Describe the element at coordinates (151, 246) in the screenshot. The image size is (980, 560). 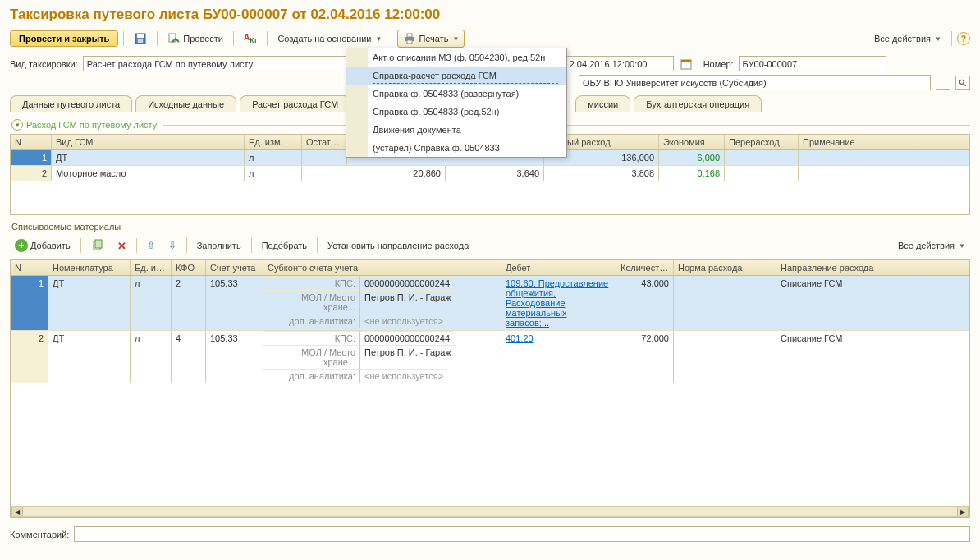
I see `arrow-up-icon: ⇧` at that location.